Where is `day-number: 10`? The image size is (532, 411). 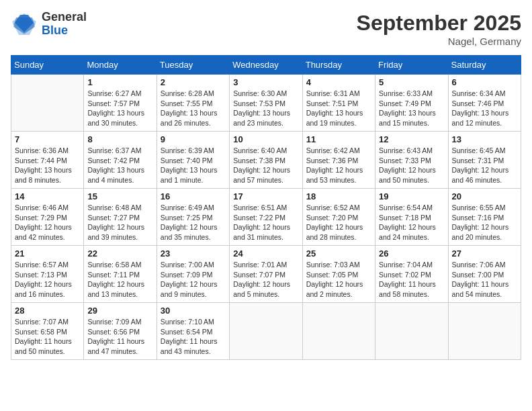
day-number: 10 is located at coordinates (266, 140).